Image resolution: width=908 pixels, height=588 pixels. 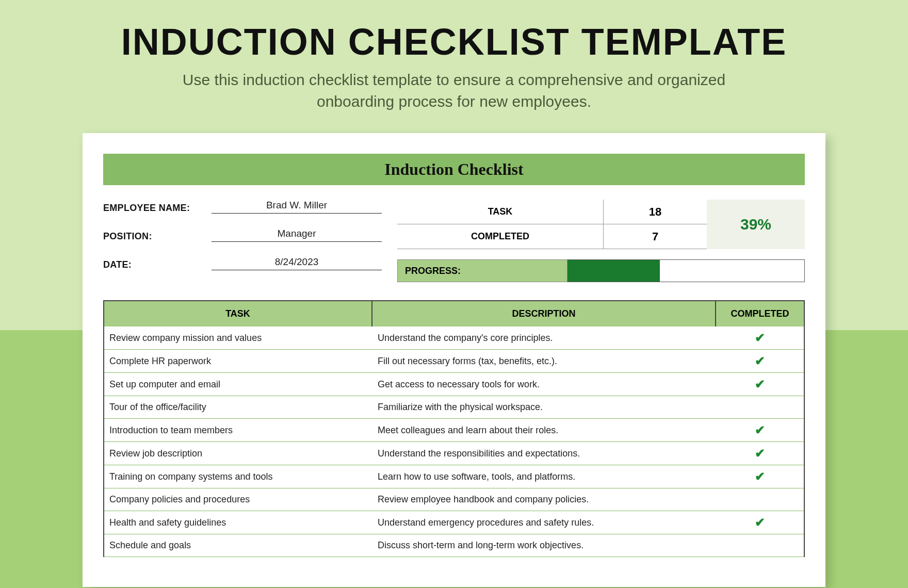 I want to click on stats-box: TASK 18 COMPLETED 7 39%, so click(x=601, y=224).